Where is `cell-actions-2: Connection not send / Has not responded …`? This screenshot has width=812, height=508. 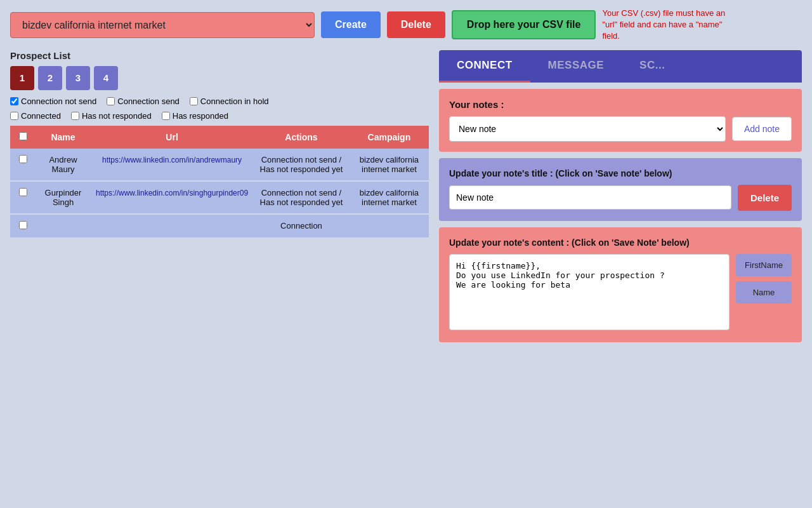 cell-actions-2: Connection not send / Has not responded … is located at coordinates (301, 197).